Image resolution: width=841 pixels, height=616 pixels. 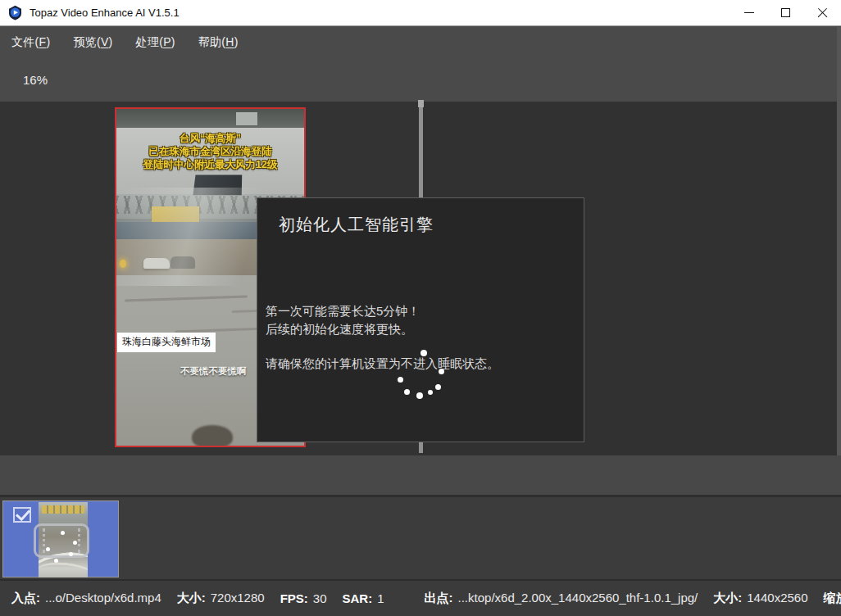 What do you see at coordinates (382, 337) in the screenshot?
I see `dialog-body: 第一次可能需要长达5分钟！ 后续的初始化速度将更快。 请确保您的计算机设置为不进…` at bounding box center [382, 337].